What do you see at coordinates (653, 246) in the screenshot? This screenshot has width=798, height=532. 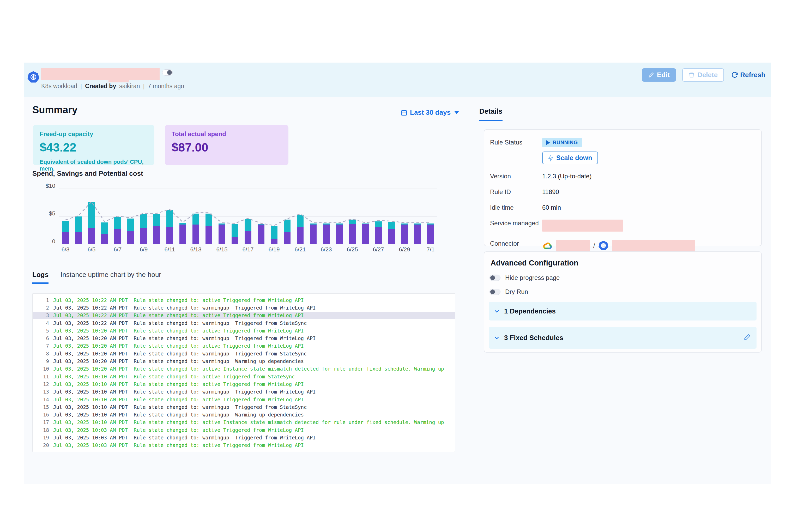 I see `connector-cluster-redacted` at bounding box center [653, 246].